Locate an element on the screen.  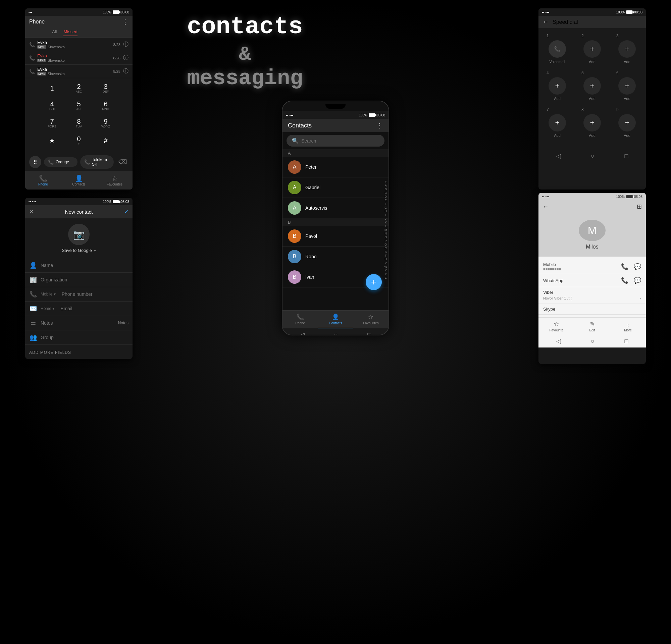
search-bar: 🔍 is located at coordinates (336, 141).